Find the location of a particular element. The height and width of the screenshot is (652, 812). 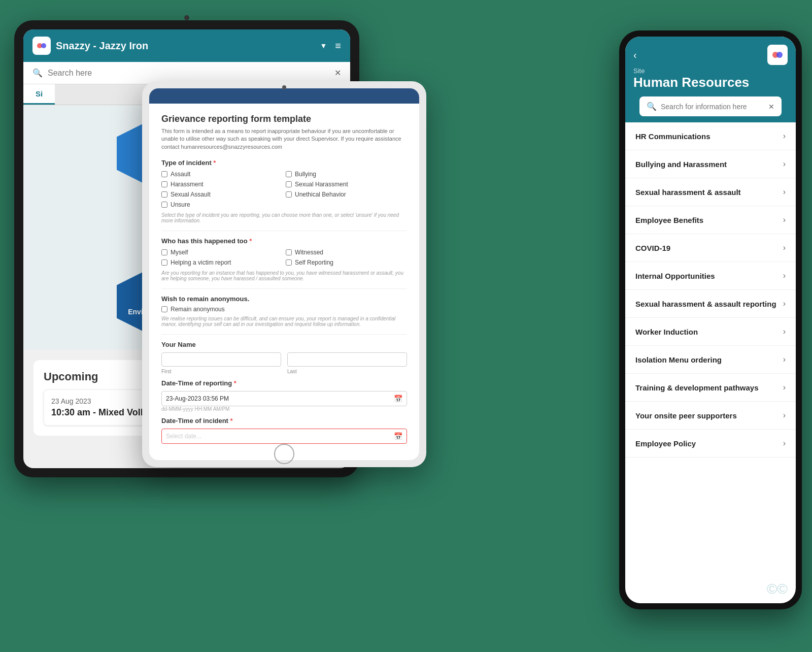

checkbox-myself-input is located at coordinates (164, 252).